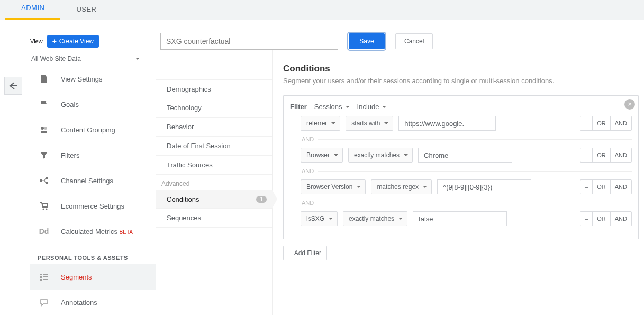  I want to click on nav-content-grouping: Content Grouping, so click(93, 130).